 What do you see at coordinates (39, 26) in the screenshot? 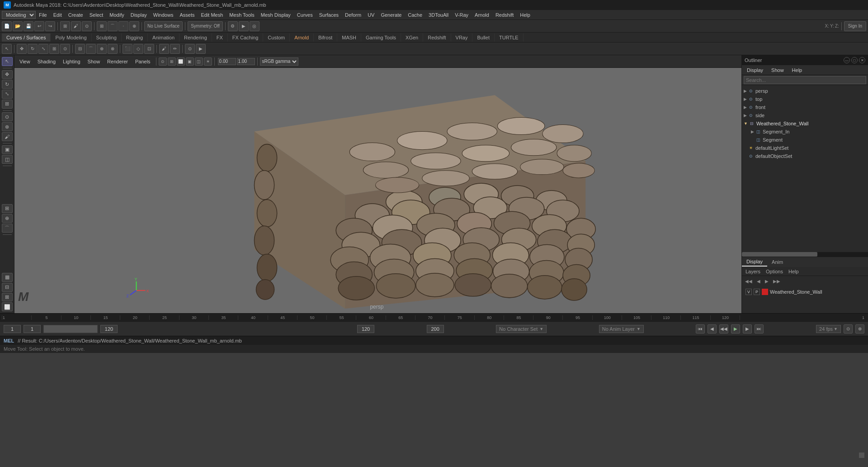
I see `undo-button: ↩` at bounding box center [39, 26].